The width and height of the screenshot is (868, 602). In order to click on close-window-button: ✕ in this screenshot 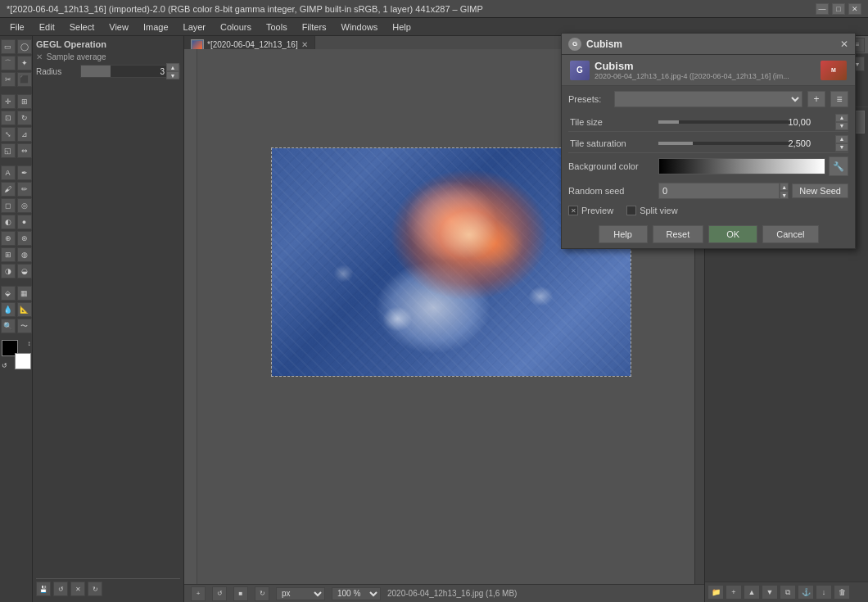, I will do `click(855, 9)`.